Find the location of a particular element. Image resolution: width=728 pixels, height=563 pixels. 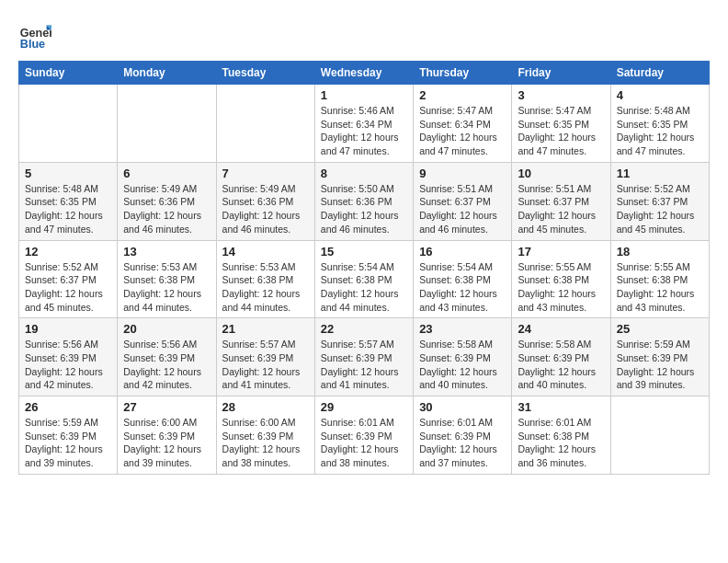

day-info: Sunrise: 5:52 AMSunset: 6:37 PMDaylight:… is located at coordinates (660, 210).